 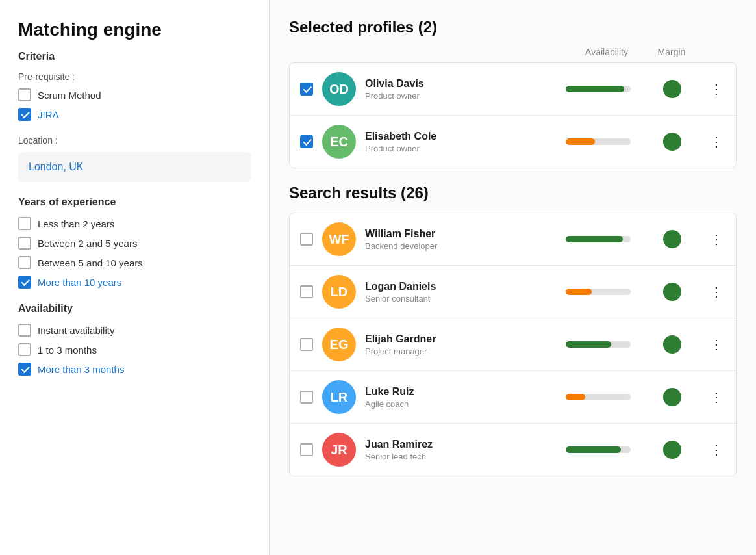 What do you see at coordinates (457, 404) in the screenshot?
I see `profile-role: Agile coach` at bounding box center [457, 404].